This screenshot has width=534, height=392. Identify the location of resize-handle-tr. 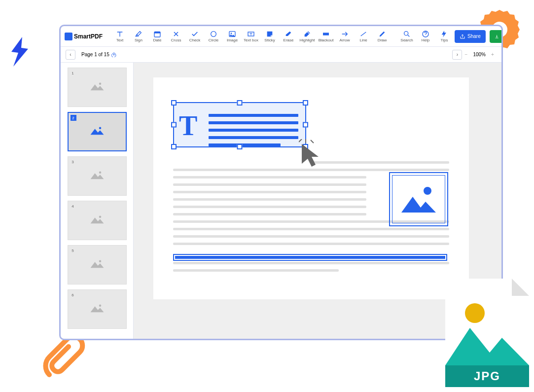
(306, 103).